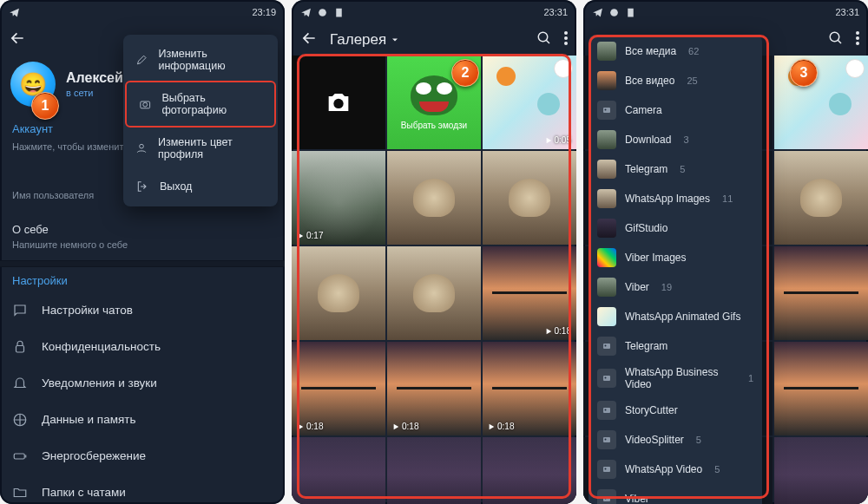 This screenshot has width=868, height=504. Describe the element at coordinates (726, 10) in the screenshot. I see `status-bar: 23:31` at that location.